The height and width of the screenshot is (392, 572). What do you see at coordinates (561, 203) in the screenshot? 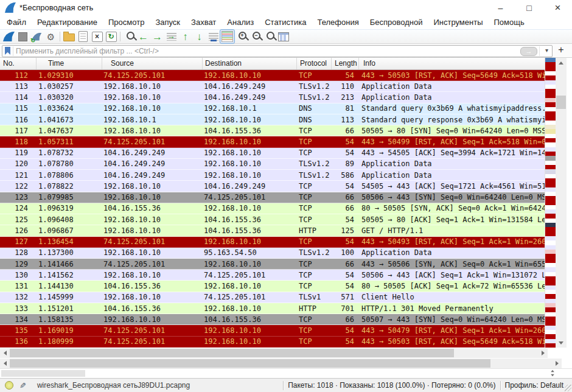
I see `vertical-scrollbar` at bounding box center [561, 203].